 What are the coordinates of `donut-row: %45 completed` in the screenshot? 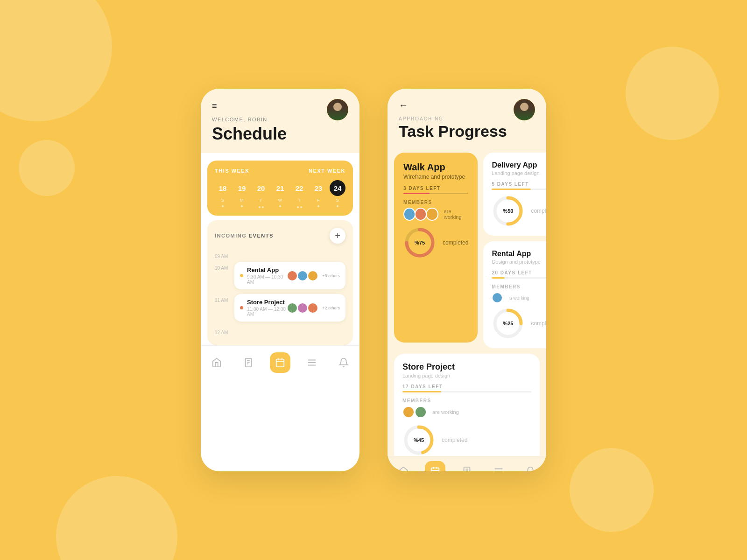 It's located at (467, 440).